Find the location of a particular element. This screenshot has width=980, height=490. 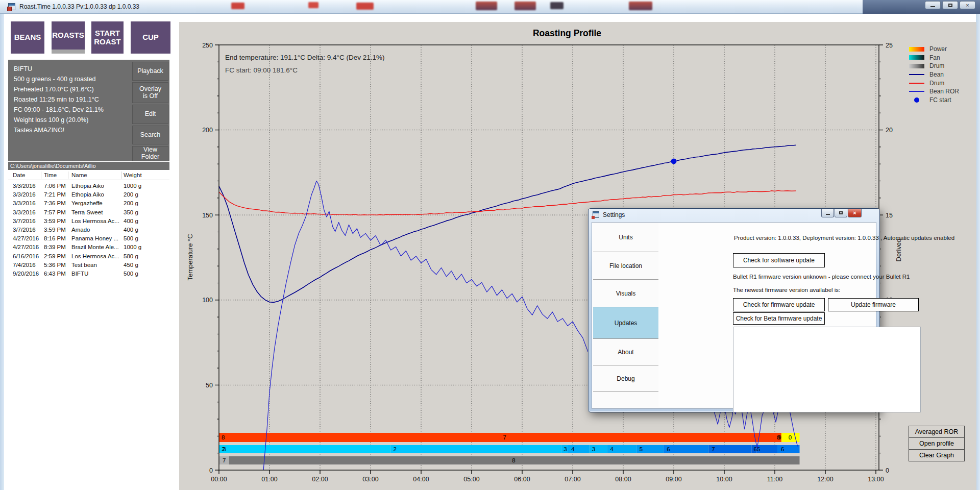

table-cell: 3/3/2016 is located at coordinates (24, 186).